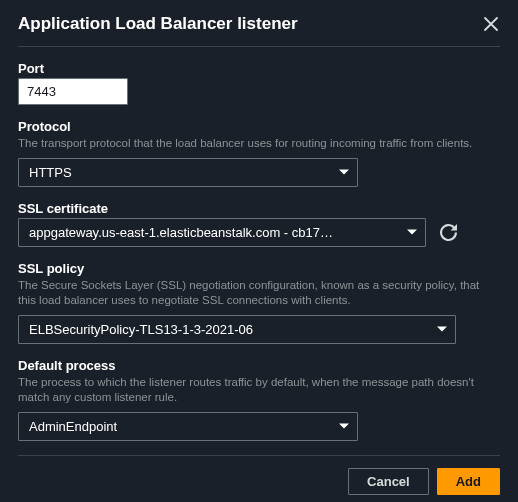 This screenshot has width=518, height=502. I want to click on protocol-field: Protocol The transport protocol that the…, so click(259, 153).